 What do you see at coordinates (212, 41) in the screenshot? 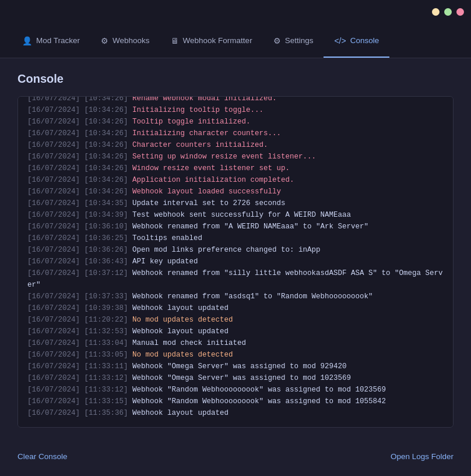
I see `nav-webhook-formatter: 🖥 Webhook Formatter` at bounding box center [212, 41].